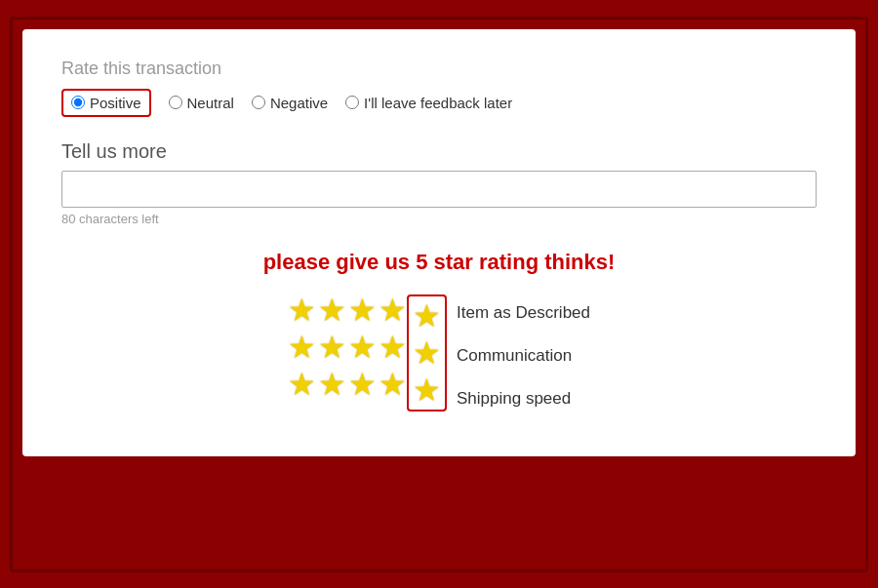  What do you see at coordinates (439, 218) in the screenshot?
I see `chars-left: 80 characters left` at bounding box center [439, 218].